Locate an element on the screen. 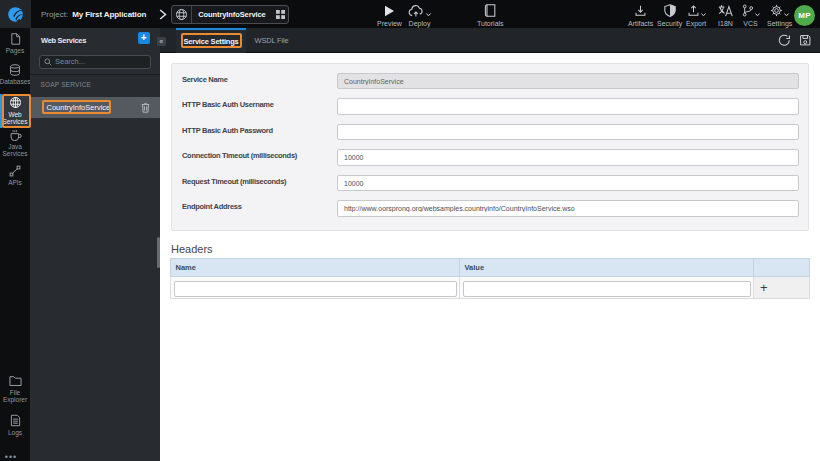 The image size is (820, 461). search-icon is located at coordinates (48, 62).